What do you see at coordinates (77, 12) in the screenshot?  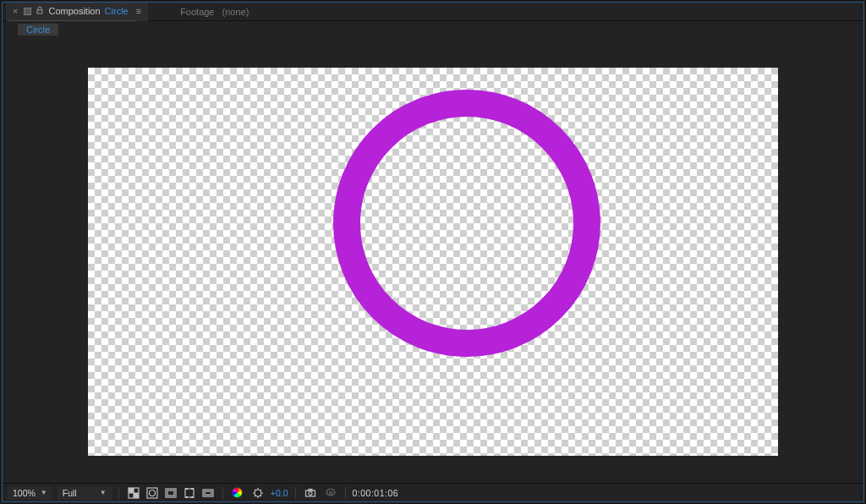 I see `composition-tab: × Composition Circle ≡` at bounding box center [77, 12].